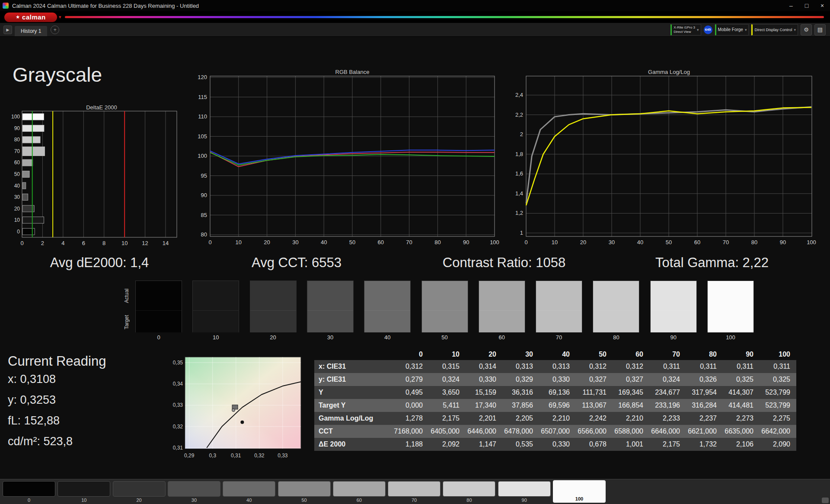  I want to click on tab-history-1: History 1, so click(31, 31).